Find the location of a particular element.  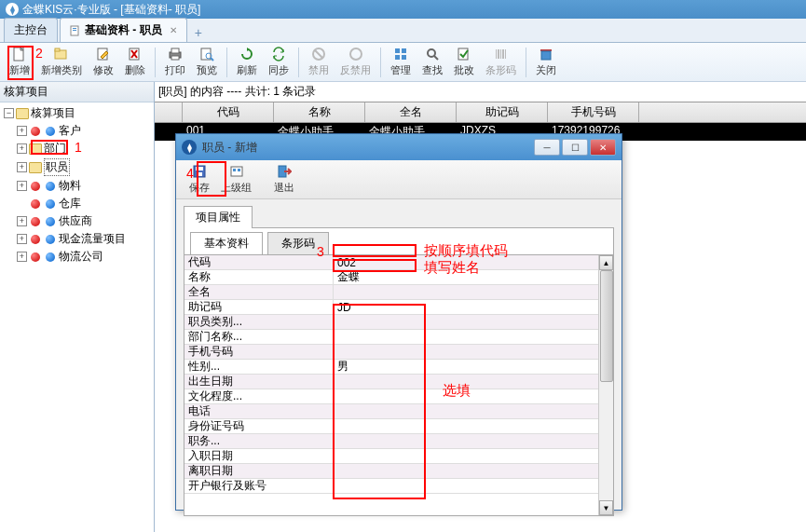

property-label: 手机号码 is located at coordinates (259, 352).